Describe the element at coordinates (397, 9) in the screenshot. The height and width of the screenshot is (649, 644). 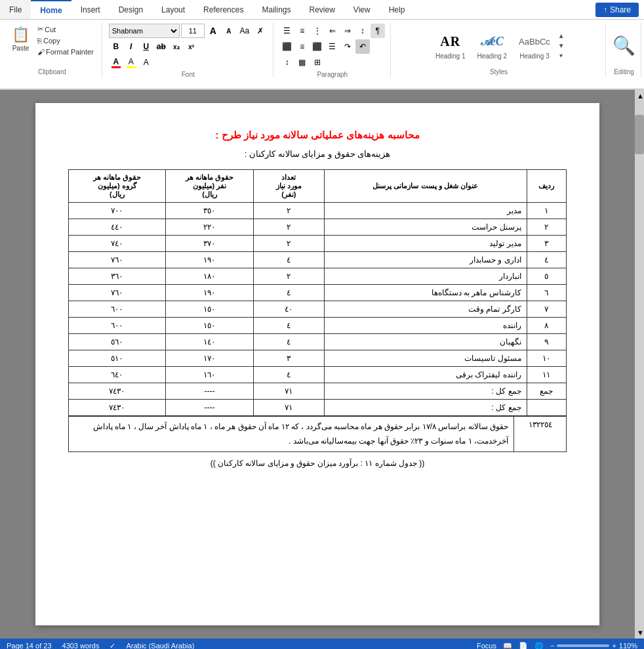
I see `tab-help: Help` at that location.